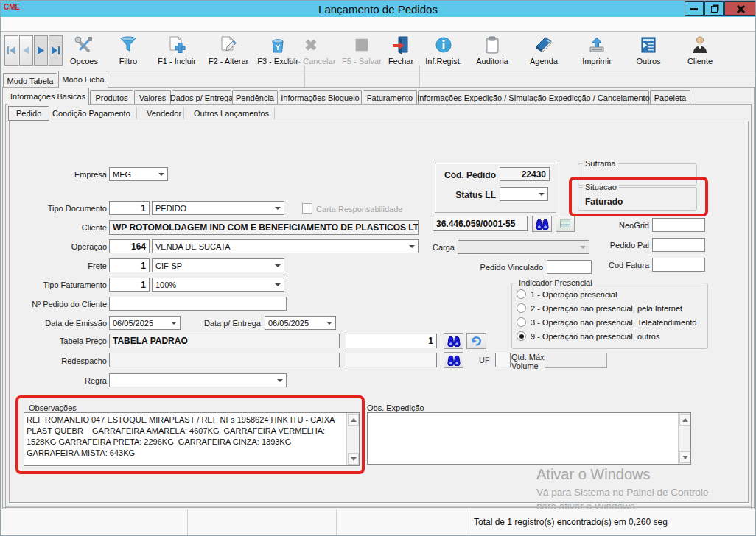  I want to click on toolbar-button-label: Opcoes, so click(84, 61).